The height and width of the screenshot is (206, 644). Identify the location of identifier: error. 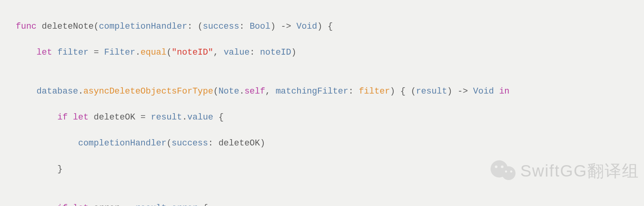
(107, 204).